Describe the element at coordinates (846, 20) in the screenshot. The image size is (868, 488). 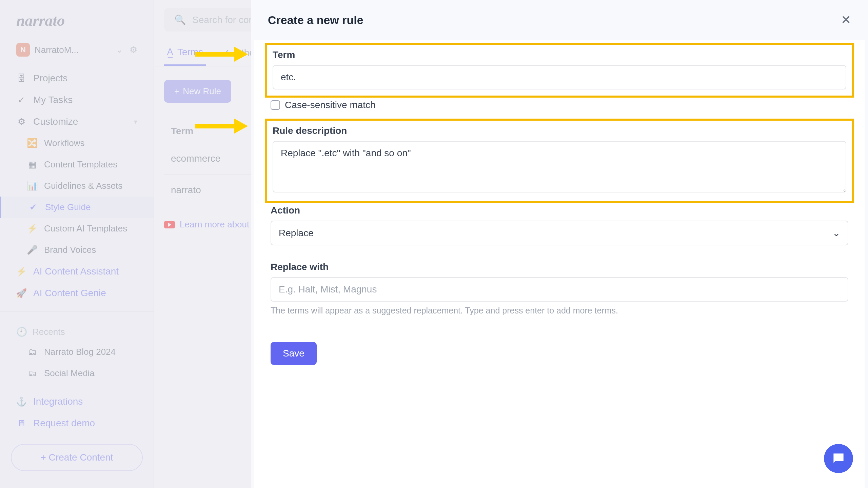
I see `close-icon: ✕` at that location.